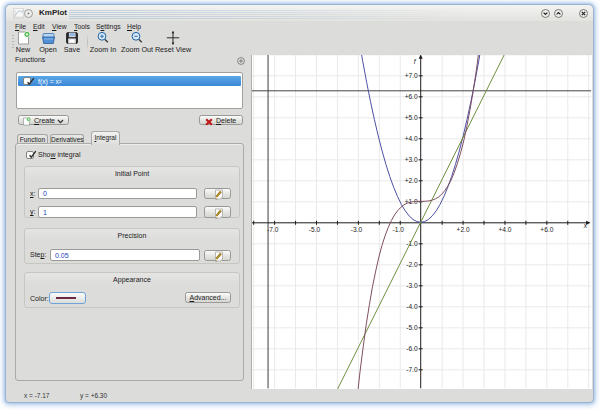 The width and height of the screenshot is (600, 410). Describe the element at coordinates (412, 306) in the screenshot. I see `svg-text: -4.0` at that location.